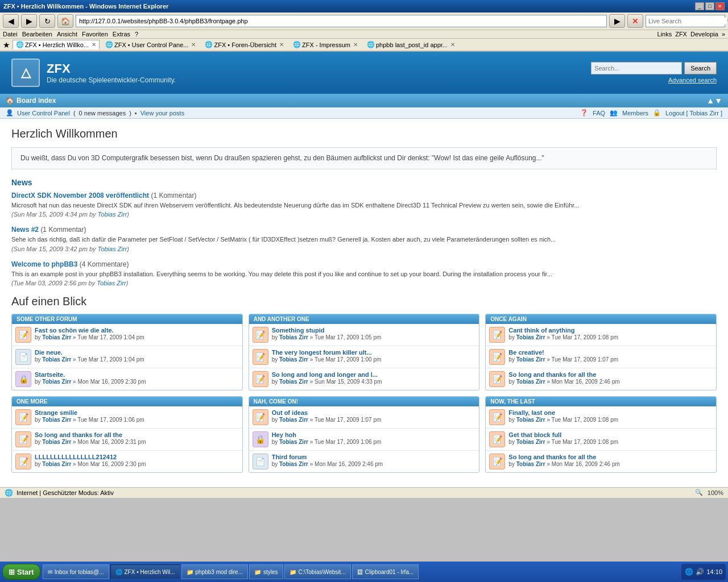  I want to click on view-posts-link: View your posts, so click(163, 113).